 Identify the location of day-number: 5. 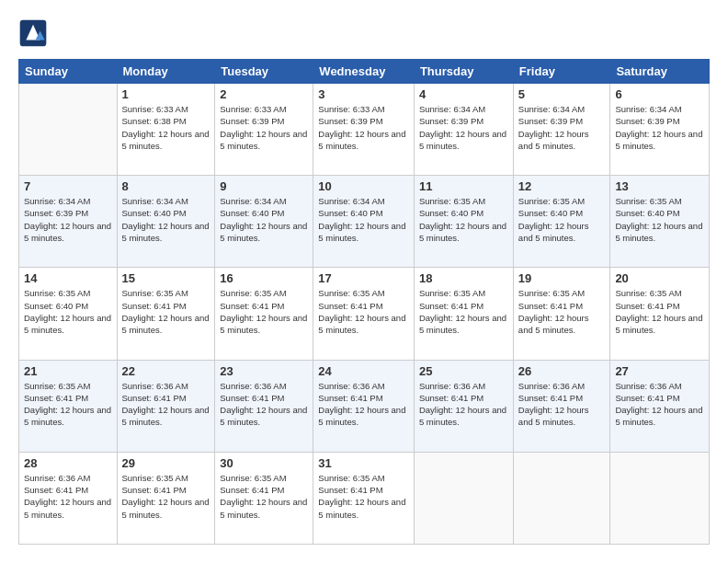
(563, 94).